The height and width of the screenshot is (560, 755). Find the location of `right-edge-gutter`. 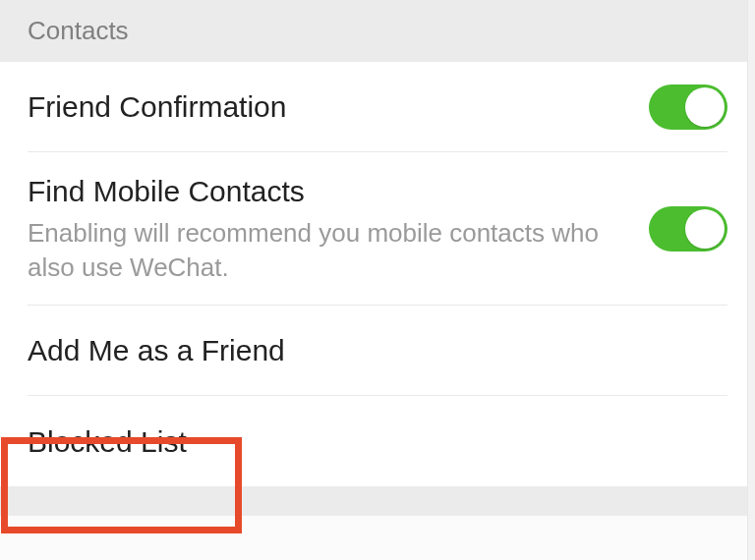

right-edge-gutter is located at coordinates (751, 280).